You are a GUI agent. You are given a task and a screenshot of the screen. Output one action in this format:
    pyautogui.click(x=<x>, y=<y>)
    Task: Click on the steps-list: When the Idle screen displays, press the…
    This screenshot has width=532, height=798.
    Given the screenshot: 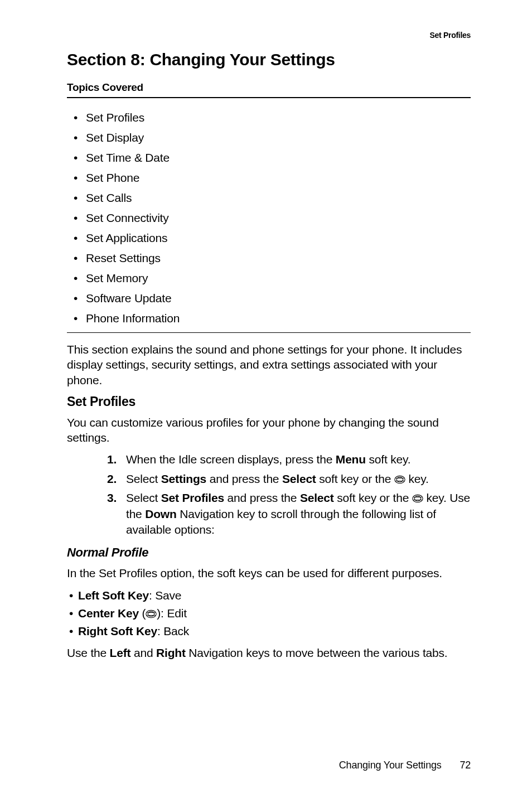 What is the action you would take?
    pyautogui.click(x=289, y=495)
    